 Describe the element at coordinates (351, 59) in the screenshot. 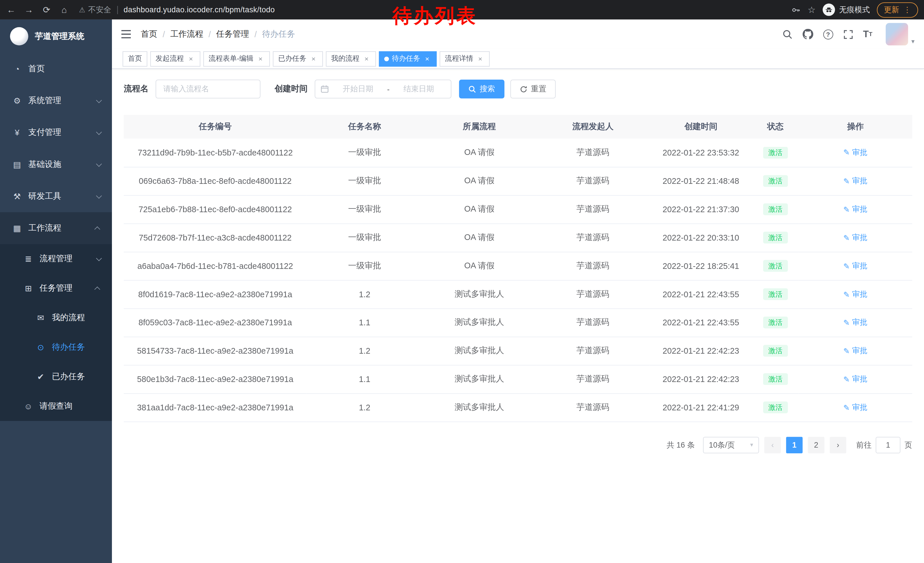

I see `tab-my-processes: 我的流程×` at that location.